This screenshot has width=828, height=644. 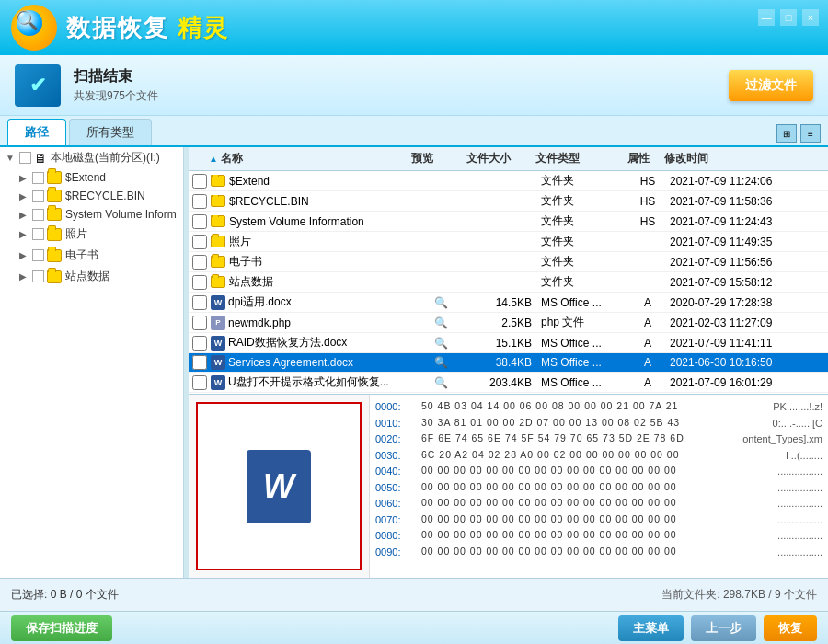 What do you see at coordinates (312, 323) in the screenshot?
I see `file-name-cell: Pnewmdk.php` at bounding box center [312, 323].